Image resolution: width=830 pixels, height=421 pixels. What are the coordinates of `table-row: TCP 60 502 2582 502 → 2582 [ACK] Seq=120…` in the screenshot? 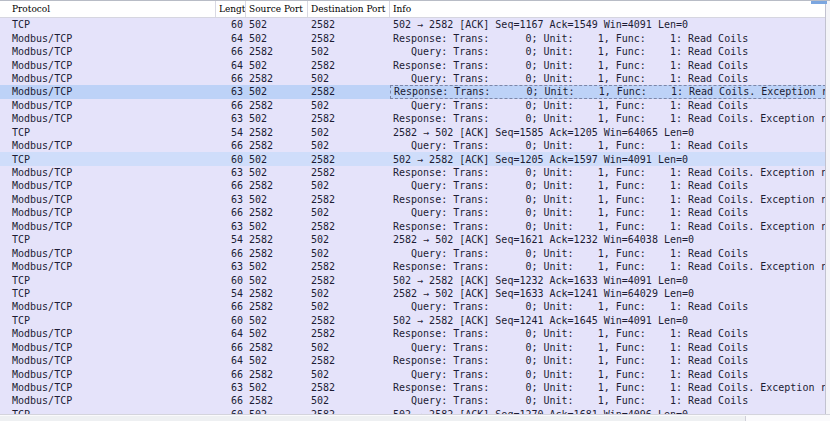 It's located at (413, 158).